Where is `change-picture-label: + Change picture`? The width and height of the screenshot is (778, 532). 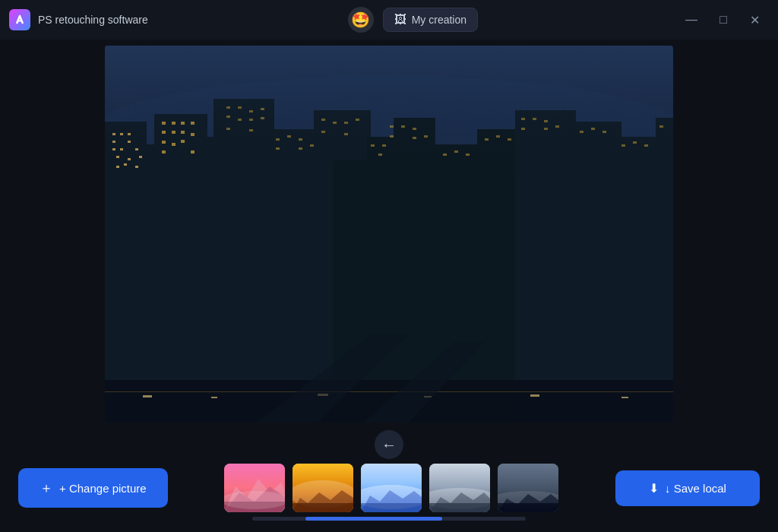
change-picture-label: + Change picture is located at coordinates (103, 488).